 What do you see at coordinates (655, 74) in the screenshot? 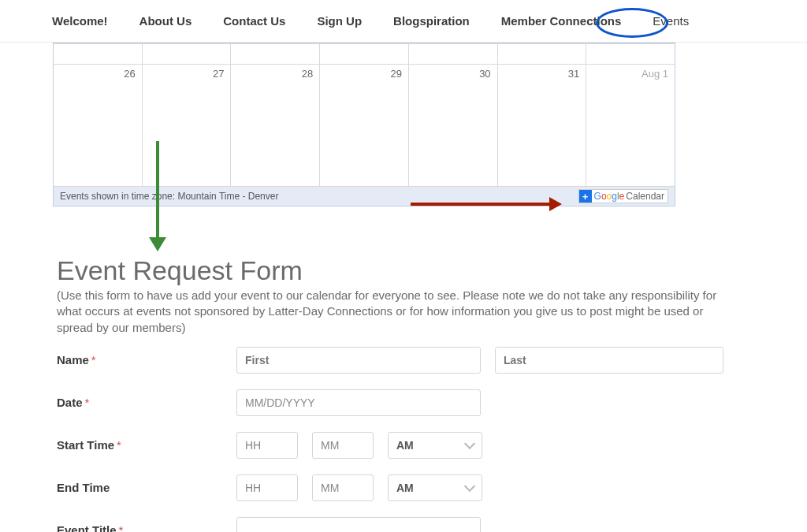
I see `calendar-date: Aug 1` at bounding box center [655, 74].